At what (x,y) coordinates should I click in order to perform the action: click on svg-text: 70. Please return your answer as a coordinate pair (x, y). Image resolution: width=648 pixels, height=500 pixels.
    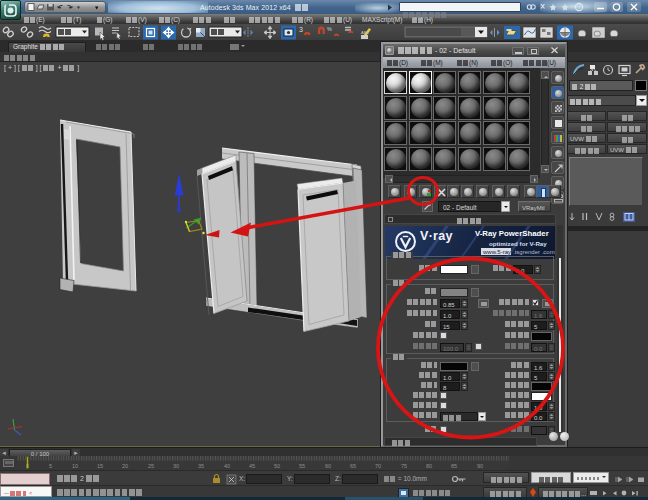
    Looking at the image, I should click on (378, 466).